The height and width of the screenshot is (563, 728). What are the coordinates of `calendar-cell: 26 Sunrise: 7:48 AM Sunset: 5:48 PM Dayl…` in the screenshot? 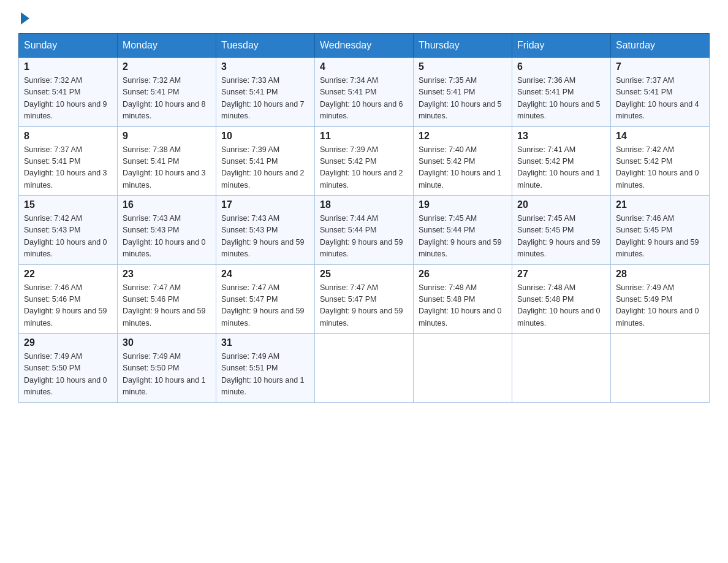 It's located at (463, 299).